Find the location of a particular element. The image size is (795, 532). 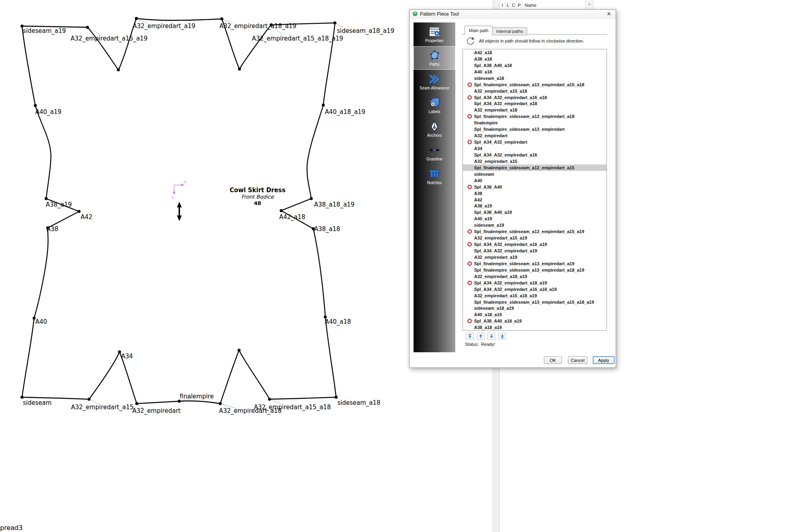

point-label-A32_empiredart_a15_a18: A32_empiredart_a15_a18 is located at coordinates (292, 407).